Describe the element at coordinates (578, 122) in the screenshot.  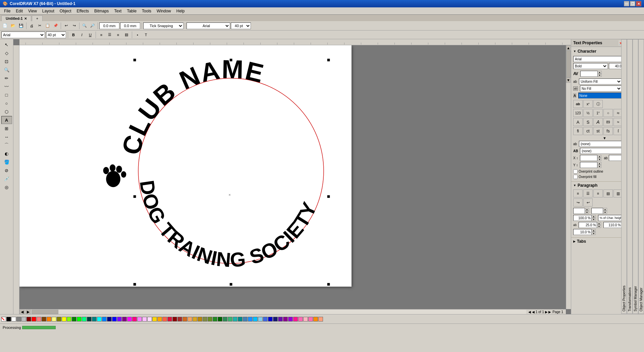
I see `small-caps-a-btn: A` at that location.